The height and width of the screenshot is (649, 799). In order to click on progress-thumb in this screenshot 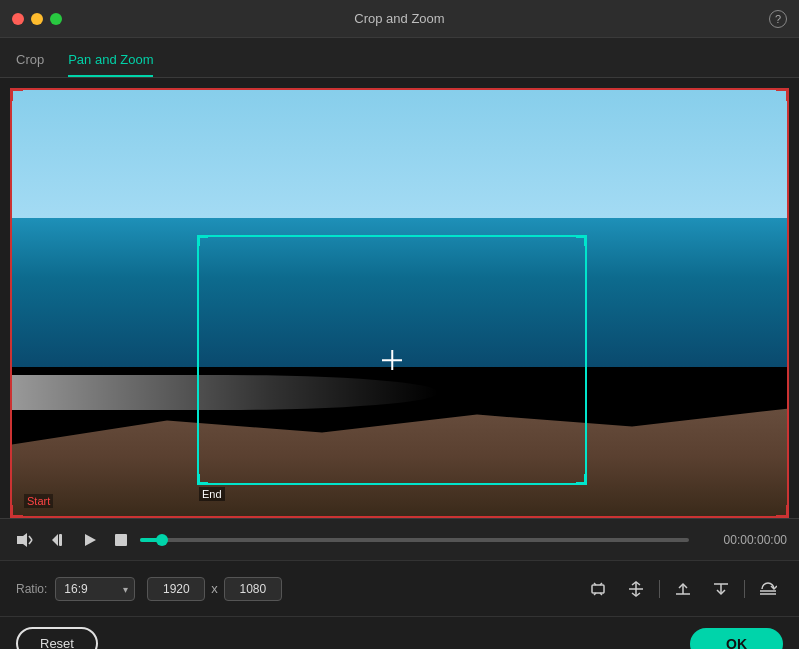, I will do `click(162, 540)`.